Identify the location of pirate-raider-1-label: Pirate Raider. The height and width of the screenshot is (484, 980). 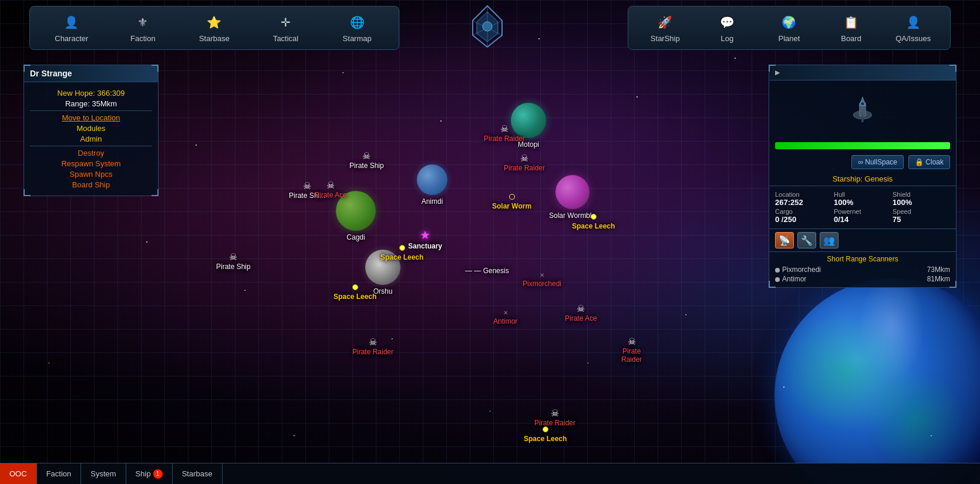
(504, 139).